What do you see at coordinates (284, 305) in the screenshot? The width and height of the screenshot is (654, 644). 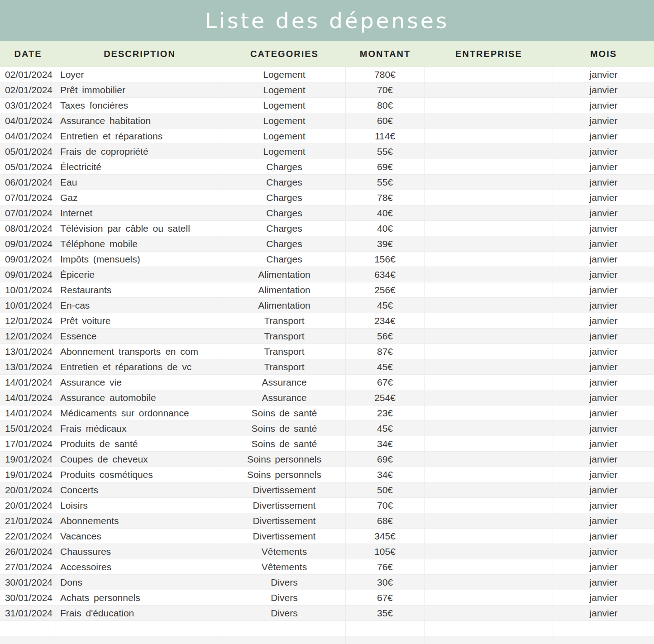 I see `cell-category: Alimentation` at bounding box center [284, 305].